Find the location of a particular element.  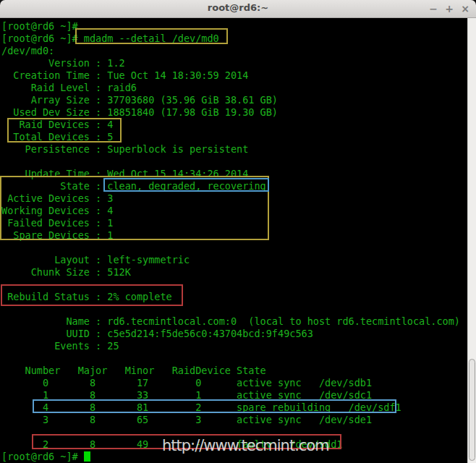

minimize-button: − is located at coordinates (433, 9).